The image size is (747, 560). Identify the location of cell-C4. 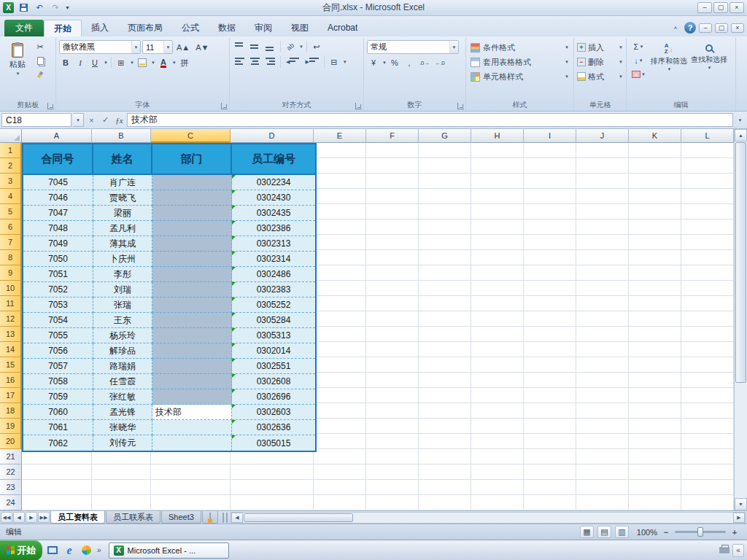
(193, 198).